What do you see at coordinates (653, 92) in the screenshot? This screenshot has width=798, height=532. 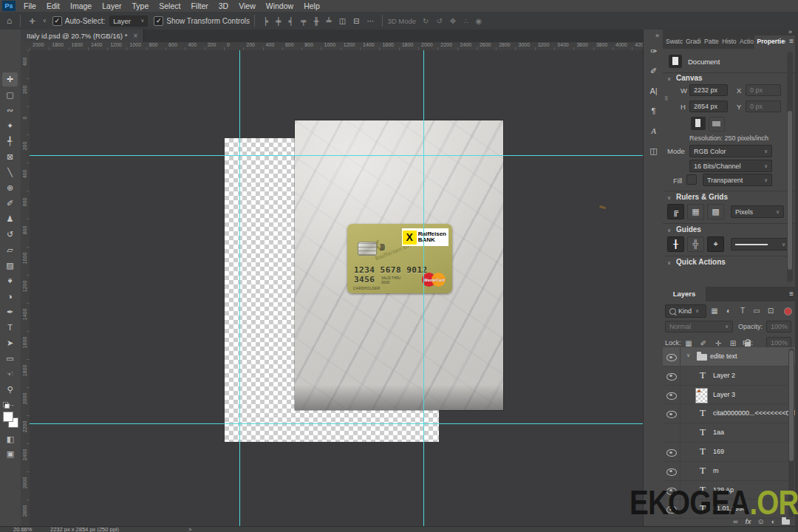 I see `character-icon: A|` at bounding box center [653, 92].